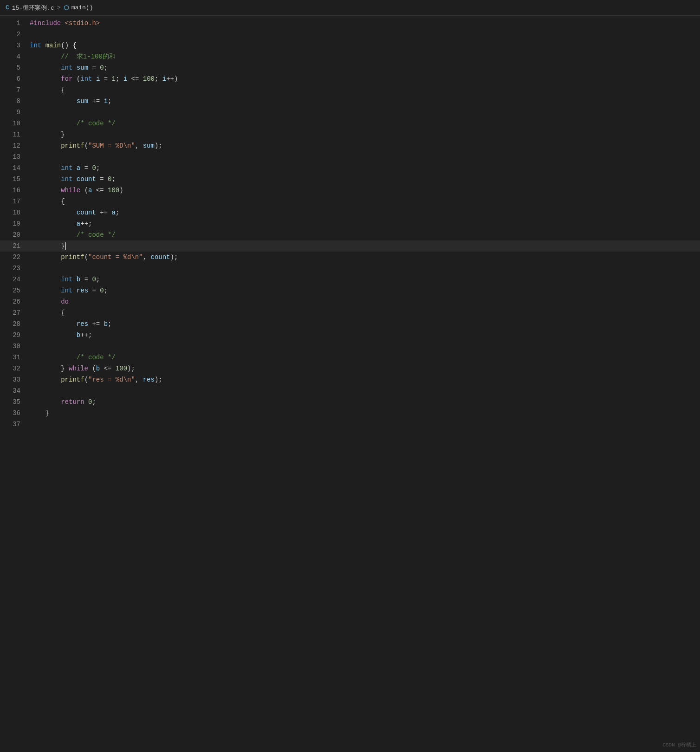 Image resolution: width=700 pixels, height=752 pixels. Describe the element at coordinates (14, 157) in the screenshot. I see `line-number-13: 13` at that location.